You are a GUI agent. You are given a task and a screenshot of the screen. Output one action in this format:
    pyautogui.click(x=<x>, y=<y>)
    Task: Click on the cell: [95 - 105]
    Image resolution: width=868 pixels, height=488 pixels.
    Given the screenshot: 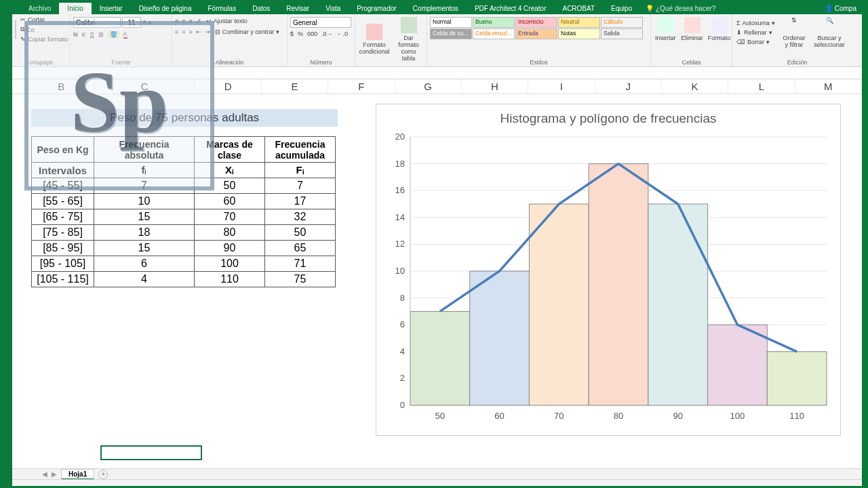 What is the action you would take?
    pyautogui.click(x=63, y=264)
    